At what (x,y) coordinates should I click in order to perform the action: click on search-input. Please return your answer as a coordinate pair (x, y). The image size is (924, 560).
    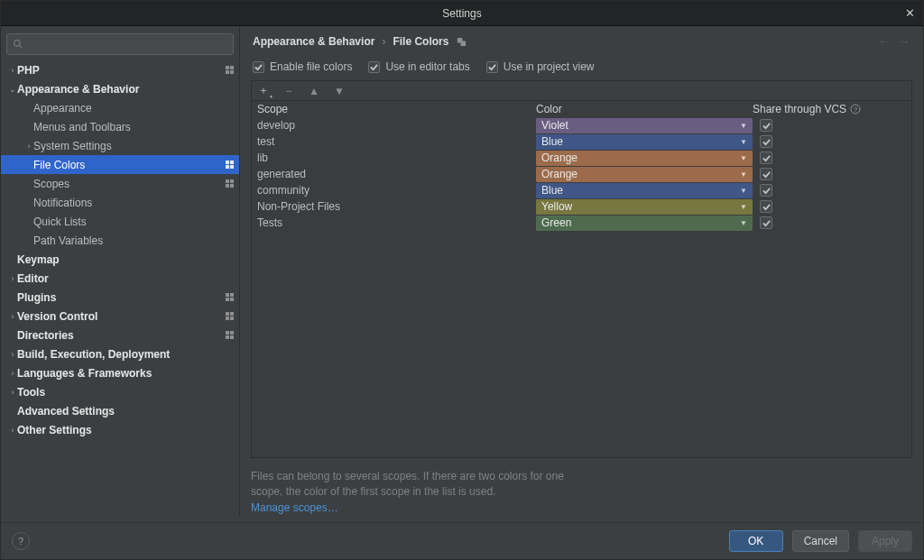
    Looking at the image, I should click on (120, 44).